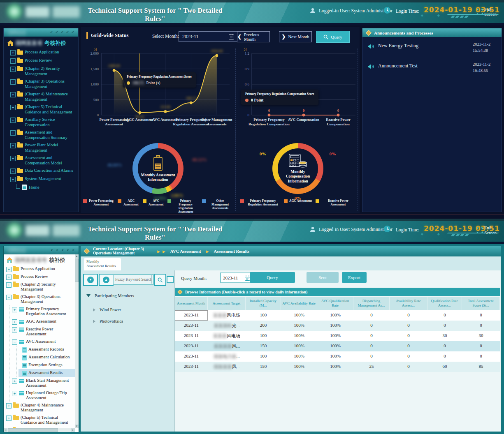 This screenshot has width=504, height=434. What do you see at coordinates (409, 303) in the screenshot?
I see `table-header-cell: Availability Rate Assess...` at bounding box center [409, 303].